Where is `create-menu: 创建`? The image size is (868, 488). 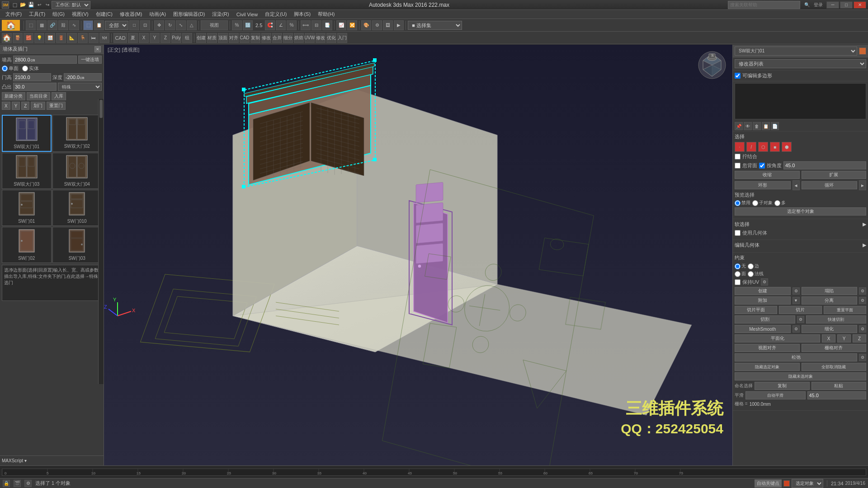
create-menu: 创建 is located at coordinates (201, 38).